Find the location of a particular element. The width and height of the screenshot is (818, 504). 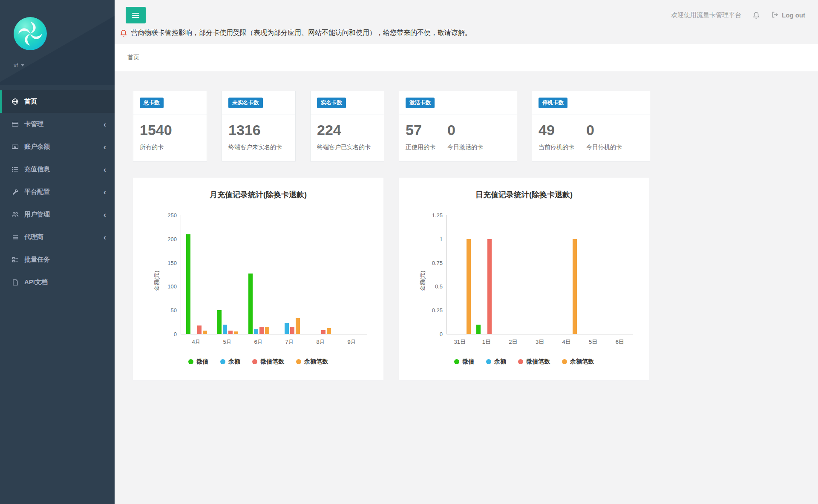

stat-metric: 49 当前停机的卡 is located at coordinates (556, 137).